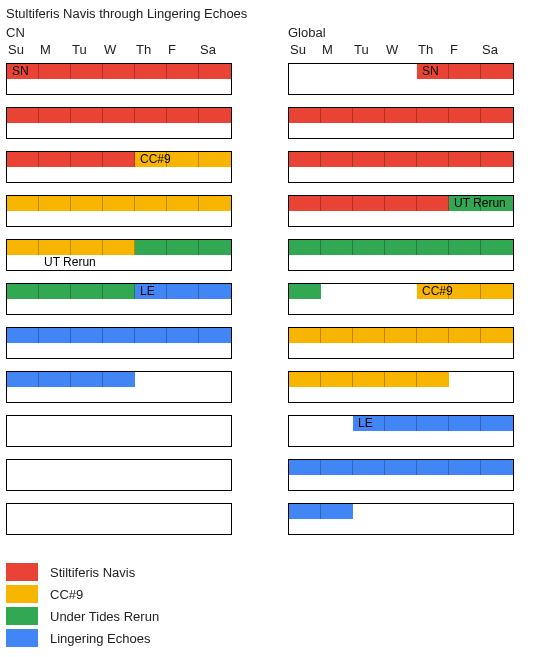 The height and width of the screenshot is (657, 555). What do you see at coordinates (100, 638) in the screenshot?
I see `legend-text: Lingering Echoes` at bounding box center [100, 638].